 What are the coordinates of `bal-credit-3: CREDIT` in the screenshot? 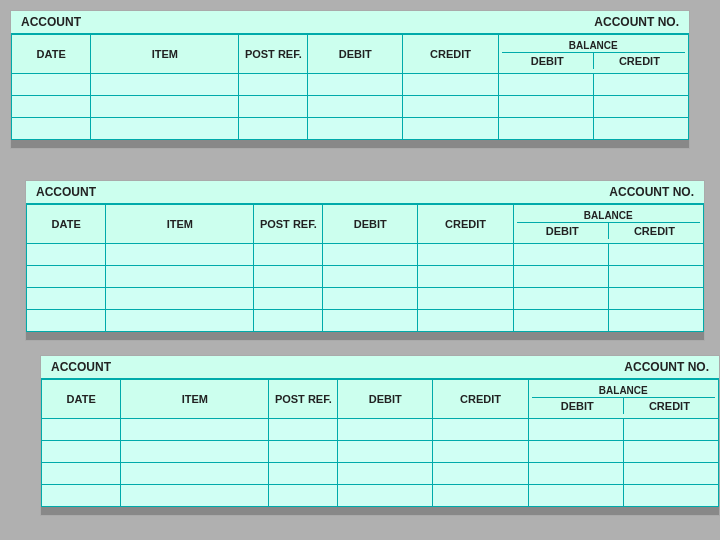 It's located at (640, 61).